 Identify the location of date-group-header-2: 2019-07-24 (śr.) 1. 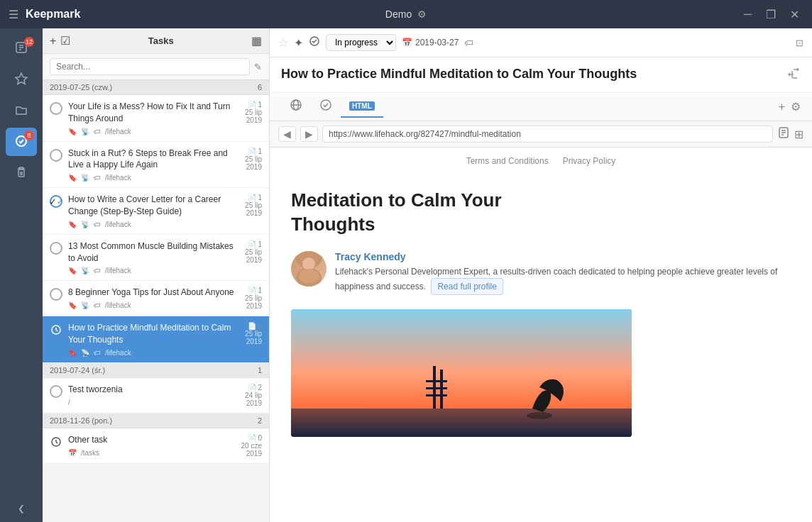
(156, 370).